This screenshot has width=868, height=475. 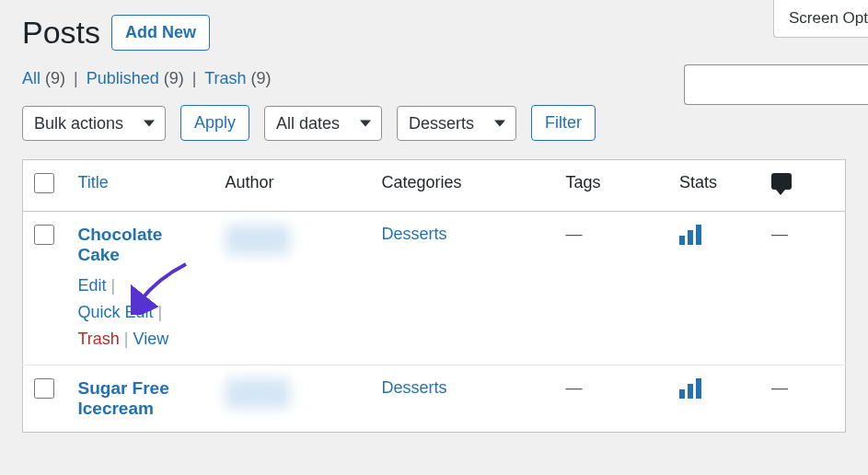 I want to click on row-actions: Edit |Quick Edit |Trash | View, so click(x=141, y=312).